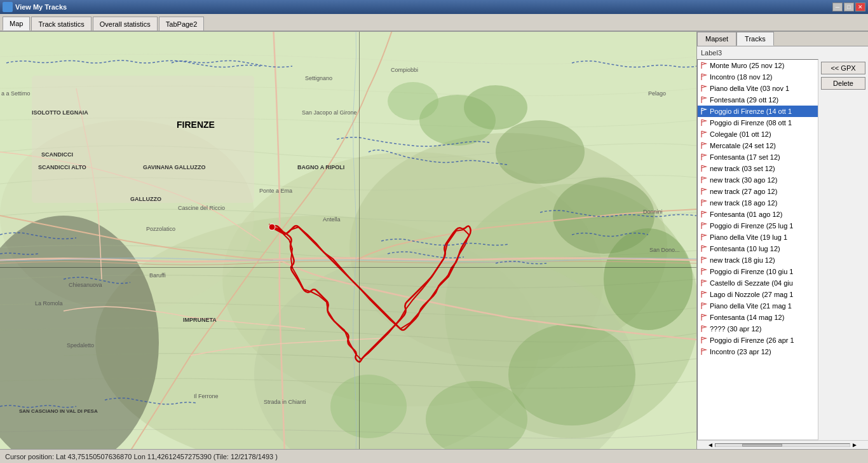  I want to click on track-item: Incontro (18 nov 12), so click(757, 77).